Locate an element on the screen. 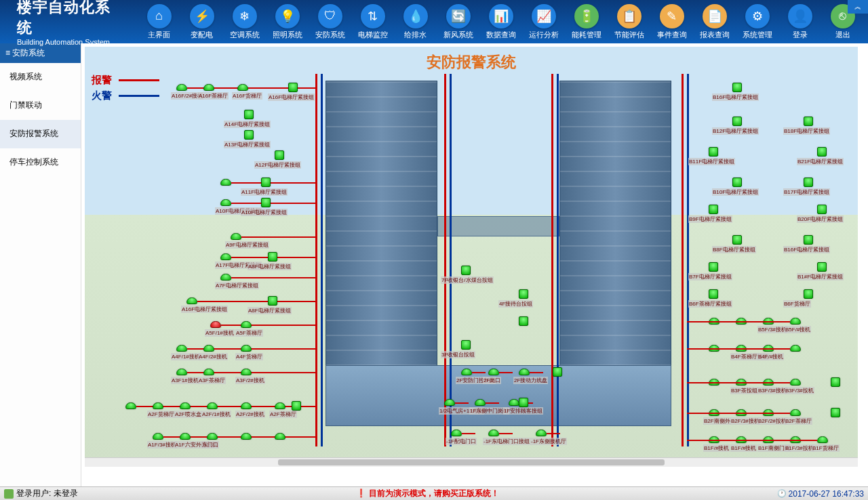  sidebar-item-0: 视频系统 is located at coordinates (41, 77).